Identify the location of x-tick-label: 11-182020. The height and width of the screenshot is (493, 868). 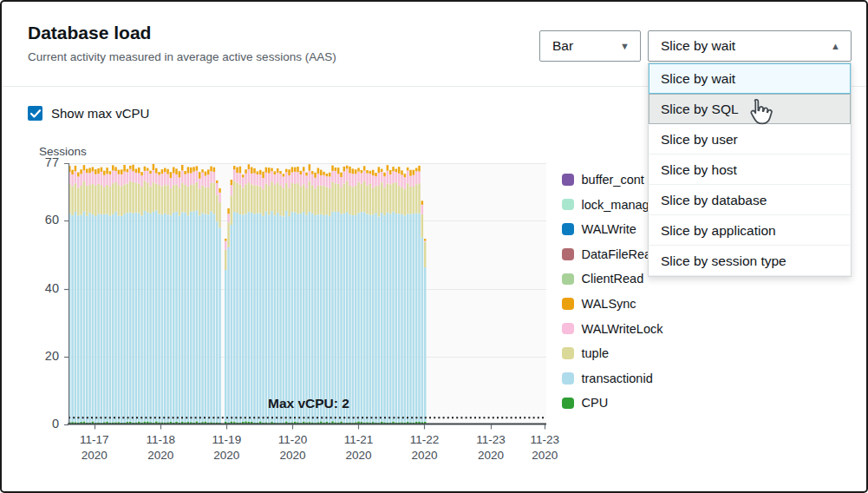
(160, 448).